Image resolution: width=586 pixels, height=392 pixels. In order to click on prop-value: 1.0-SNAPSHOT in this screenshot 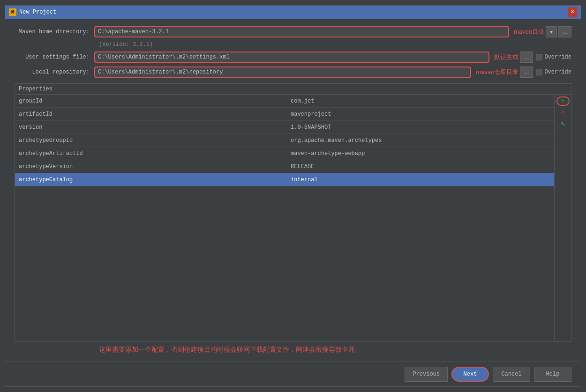, I will do `click(421, 127)`.